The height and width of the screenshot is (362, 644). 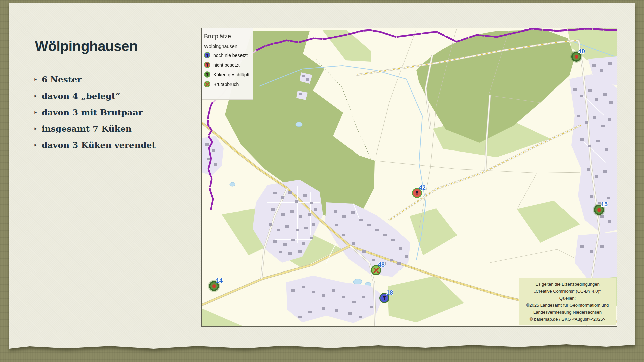 What do you see at coordinates (226, 84) in the screenshot?
I see `legend-label: Brutabbruch` at bounding box center [226, 84].